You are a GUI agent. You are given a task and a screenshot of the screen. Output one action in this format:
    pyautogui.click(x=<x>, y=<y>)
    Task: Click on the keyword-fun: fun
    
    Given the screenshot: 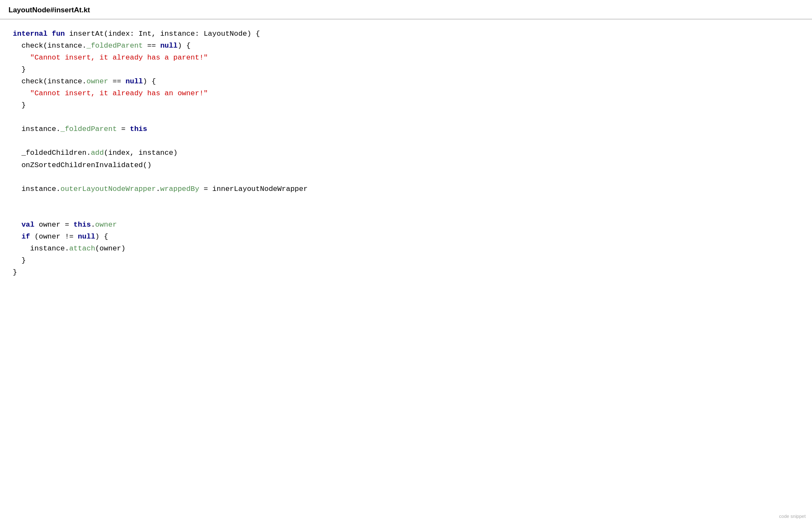 What is the action you would take?
    pyautogui.click(x=59, y=34)
    